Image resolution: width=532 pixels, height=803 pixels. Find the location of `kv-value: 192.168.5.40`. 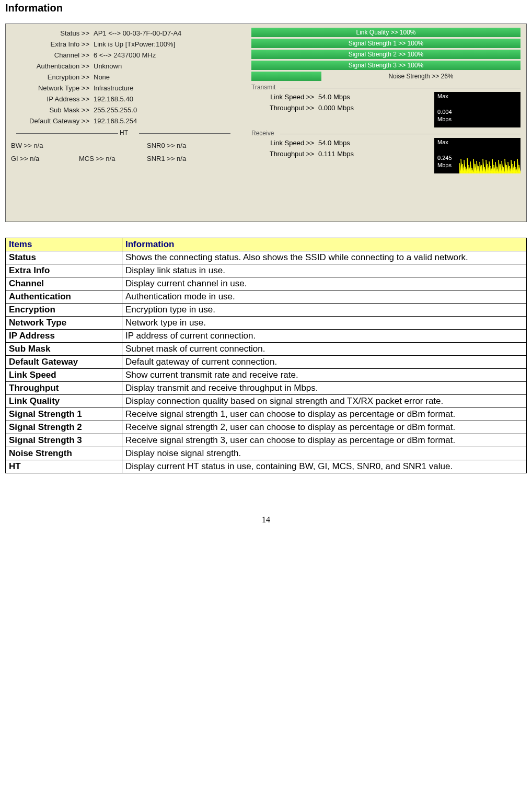

kv-value: 192.168.5.40 is located at coordinates (161, 99).